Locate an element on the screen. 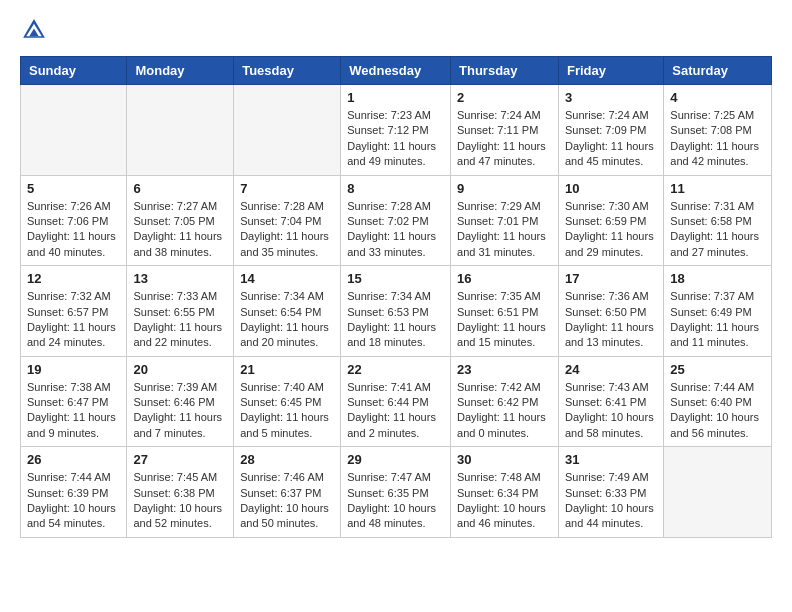 This screenshot has height=612, width=792. calendar-cell: 16Sunrise: 7:35 AM Sunset: 6:51 PM Dayli… is located at coordinates (505, 312).